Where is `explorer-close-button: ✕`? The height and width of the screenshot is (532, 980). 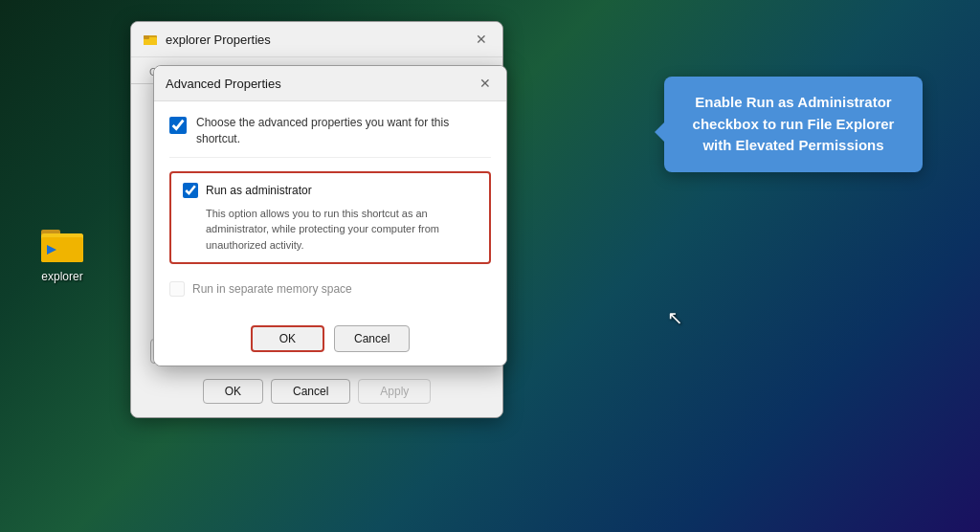
explorer-close-button: ✕ is located at coordinates (481, 39).